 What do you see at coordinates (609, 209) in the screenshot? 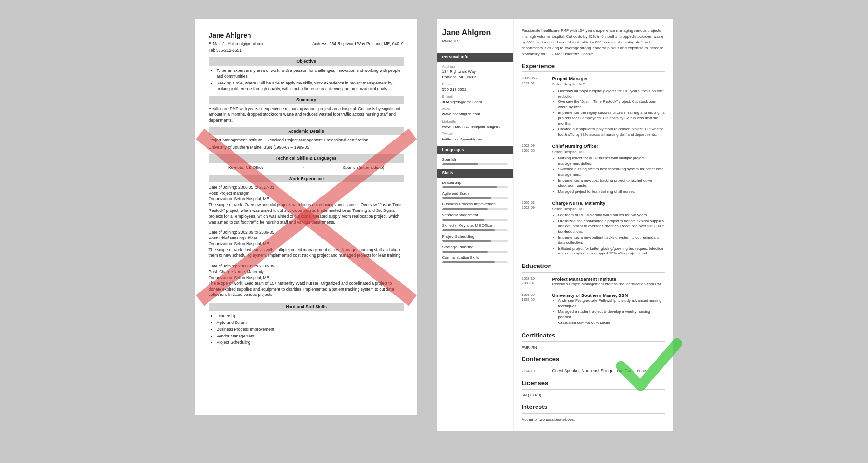
I see `job-3-company: Seton Hospital, ME` at bounding box center [609, 209].